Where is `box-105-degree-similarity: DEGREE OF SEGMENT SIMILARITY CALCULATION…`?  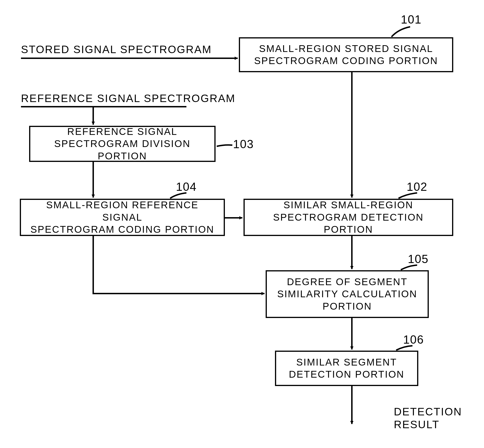
box-105-degree-similarity: DEGREE OF SEGMENT SIMILARITY CALCULATION… is located at coordinates (347, 294).